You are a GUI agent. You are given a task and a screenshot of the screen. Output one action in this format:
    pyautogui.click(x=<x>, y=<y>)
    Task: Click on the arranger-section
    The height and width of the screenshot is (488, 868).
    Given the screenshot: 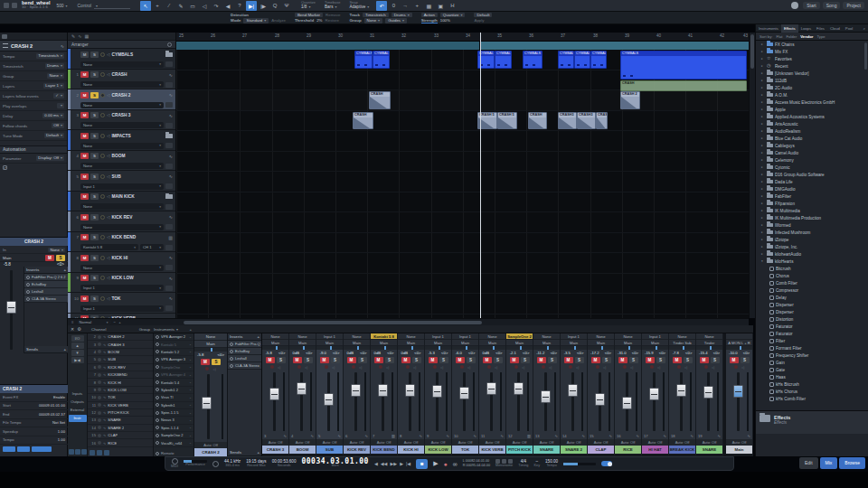 What is the action you would take?
    pyautogui.click(x=328, y=45)
    